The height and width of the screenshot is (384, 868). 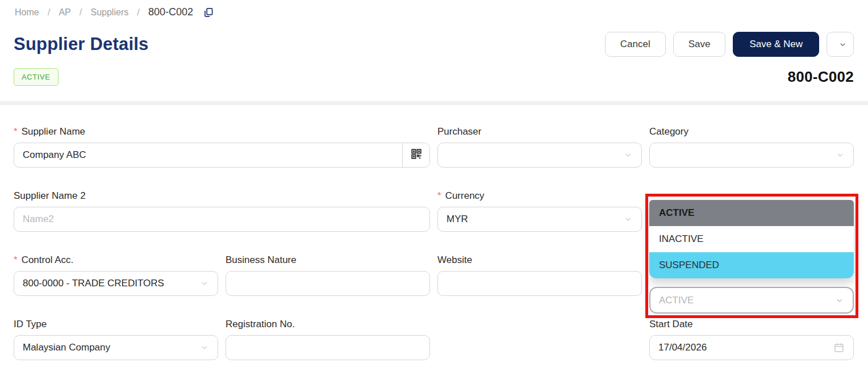 What do you see at coordinates (752, 265) in the screenshot?
I see `status-option-suspended: SUSPENDED` at bounding box center [752, 265].